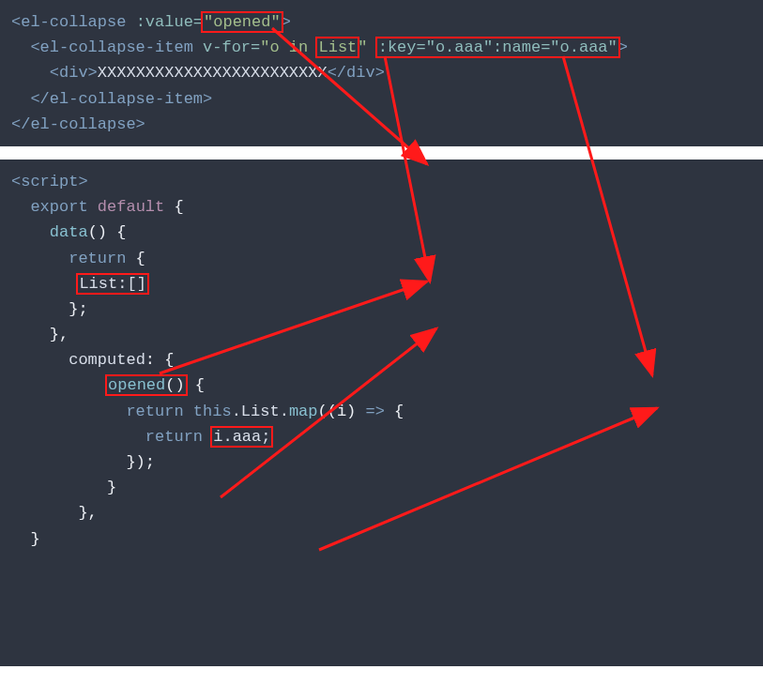  Describe the element at coordinates (242, 23) in the screenshot. I see `highlight-opened-value: "opened"` at that location.